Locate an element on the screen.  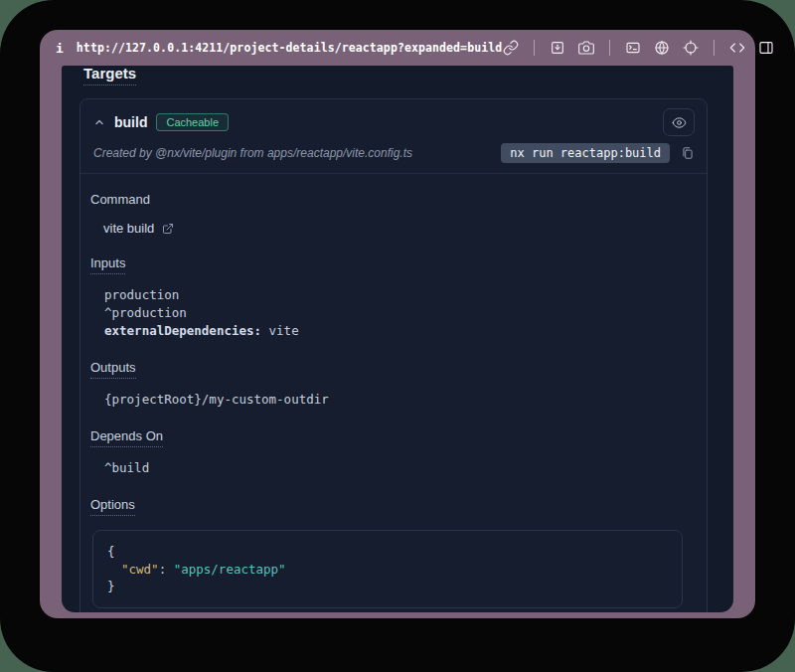
cacheable-badge: Cacheable is located at coordinates (193, 122).